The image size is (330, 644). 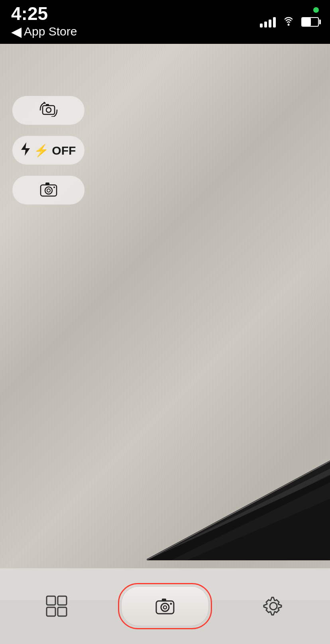 What do you see at coordinates (26, 151) in the screenshot?
I see `flash-icon` at bounding box center [26, 151].